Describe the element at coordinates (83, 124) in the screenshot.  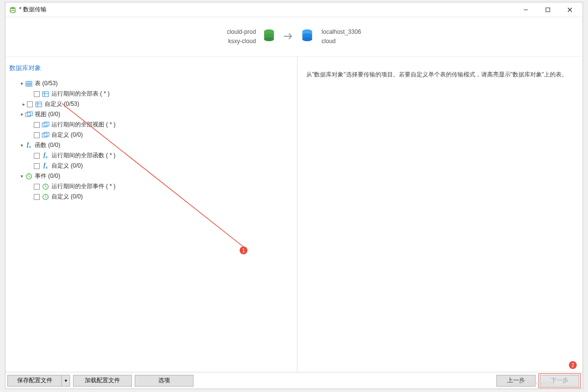
I see `tree-label: 运行期间的全部视图 ( * )` at that location.